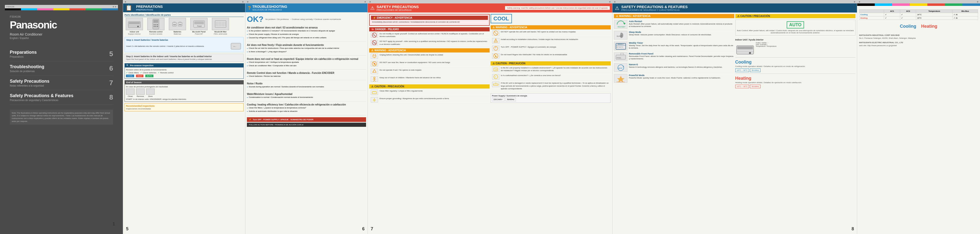  I want to click on toc-page-1: 5, so click(111, 54).